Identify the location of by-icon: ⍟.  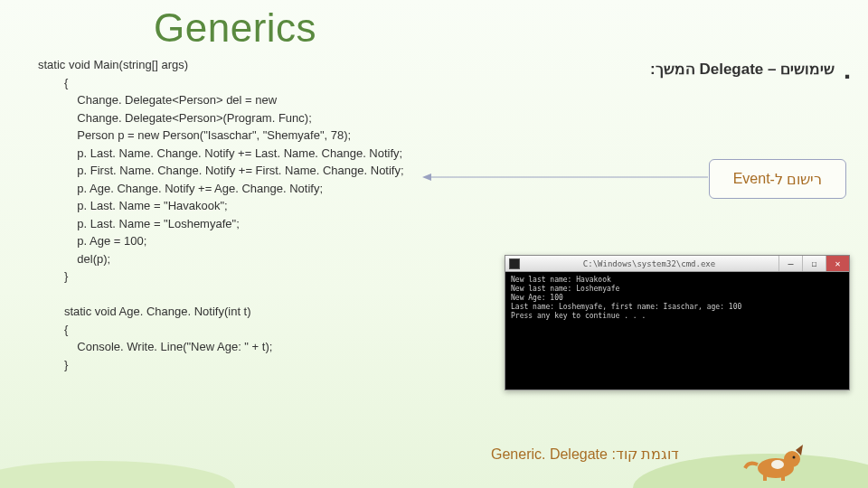
(33, 474).